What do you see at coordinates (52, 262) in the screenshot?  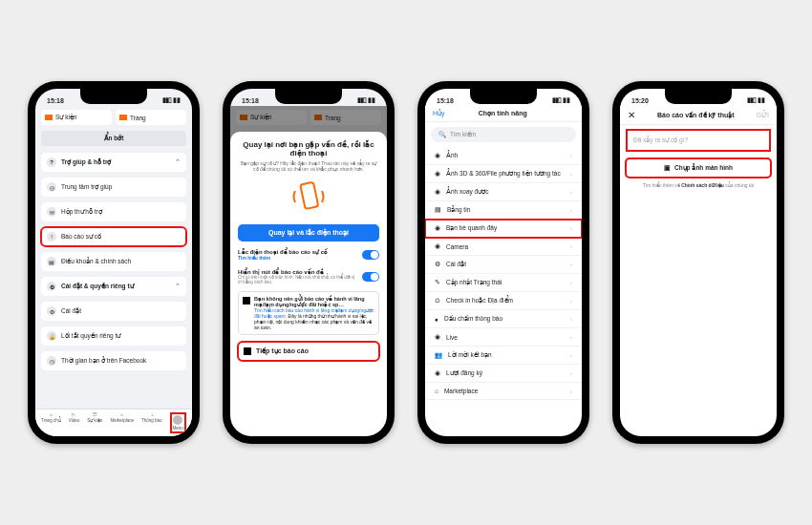 I see `document-icon: ▤` at bounding box center [52, 262].